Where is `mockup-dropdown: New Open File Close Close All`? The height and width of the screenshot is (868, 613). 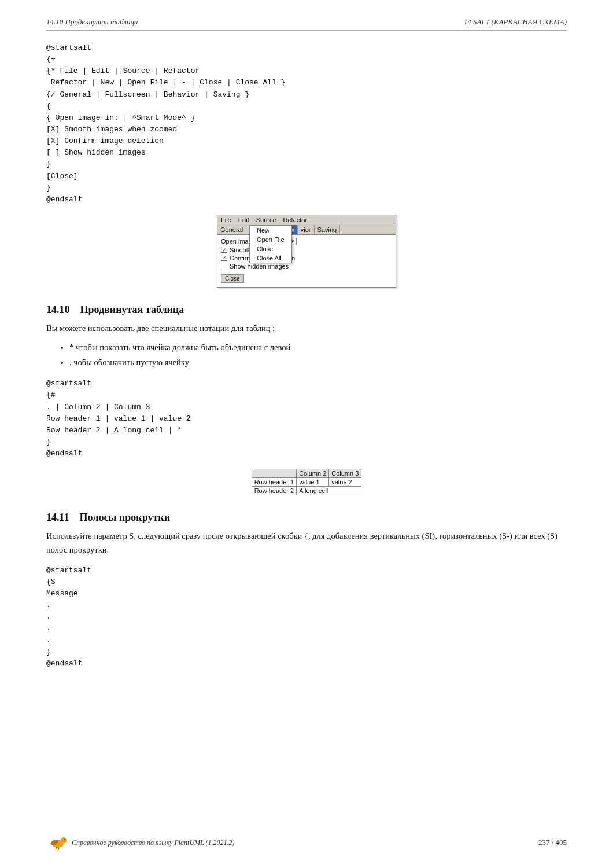
mockup-dropdown: New Open File Close Close All is located at coordinates (271, 244).